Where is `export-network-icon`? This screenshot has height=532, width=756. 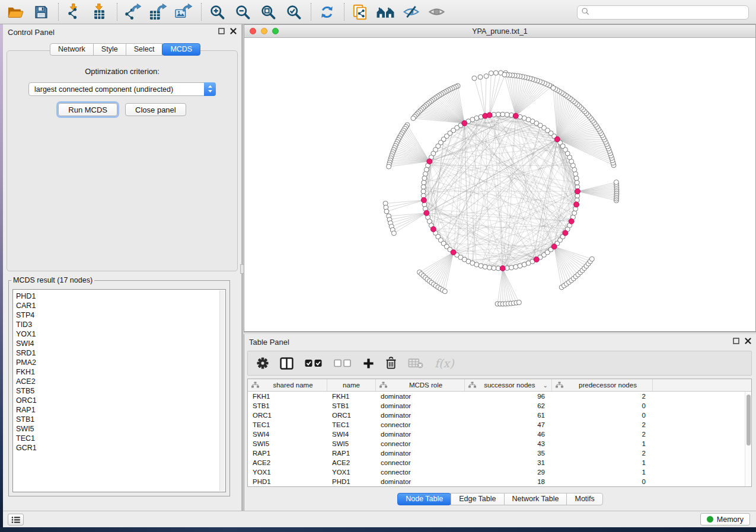
export-network-icon is located at coordinates (133, 12).